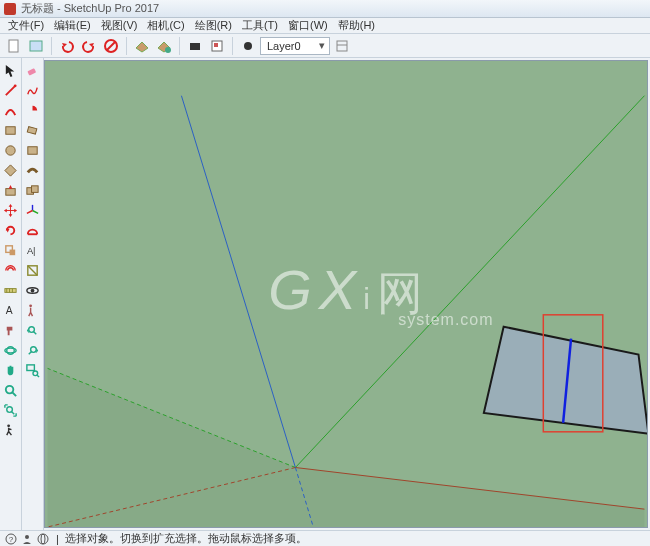 The image size is (650, 546). Describe the element at coordinates (33, 190) in the screenshot. I see `outer-shell-tool` at that location.